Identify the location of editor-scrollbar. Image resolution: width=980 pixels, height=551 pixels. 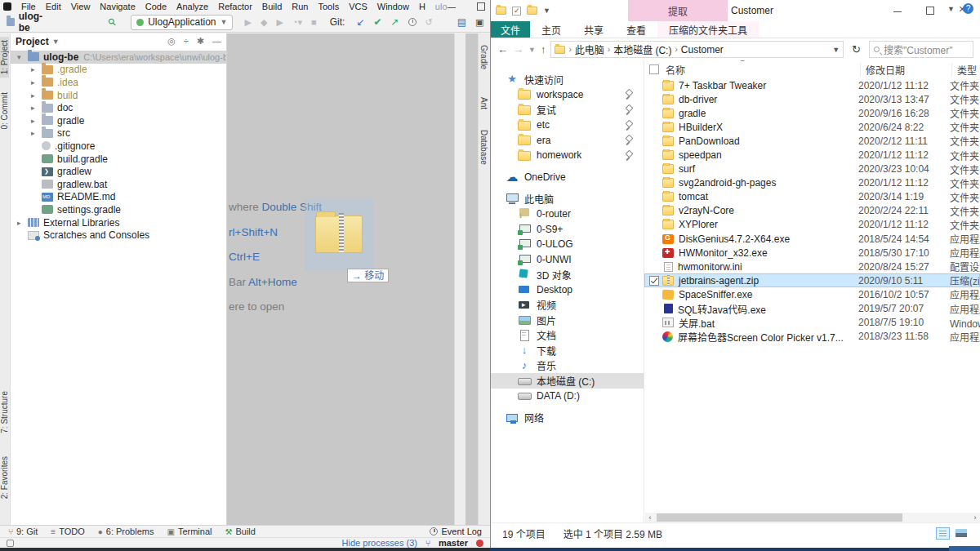
(460, 279).